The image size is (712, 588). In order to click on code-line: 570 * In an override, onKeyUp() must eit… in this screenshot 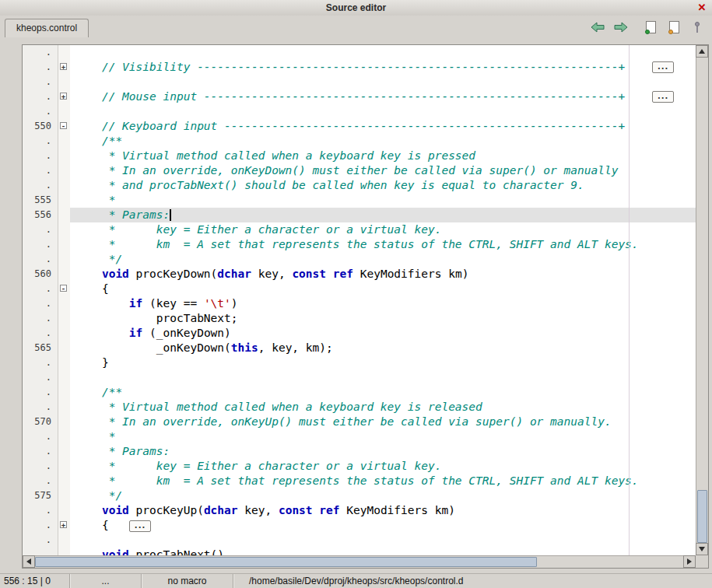, I will do `click(360, 422)`.